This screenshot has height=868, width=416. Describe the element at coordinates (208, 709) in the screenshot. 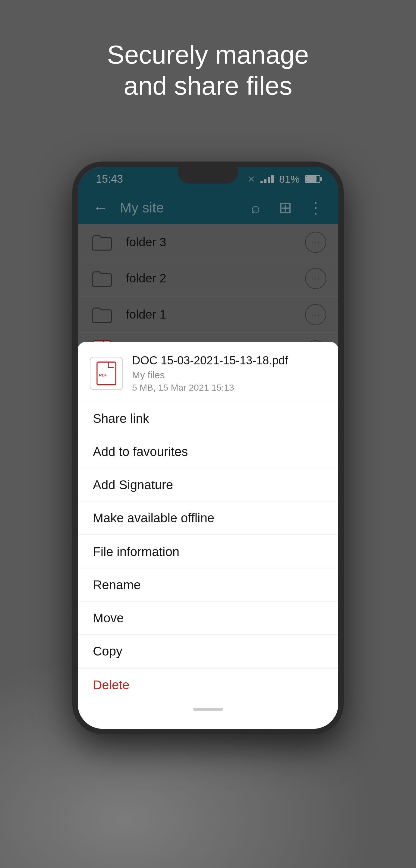

I see `sheet-handle` at that location.